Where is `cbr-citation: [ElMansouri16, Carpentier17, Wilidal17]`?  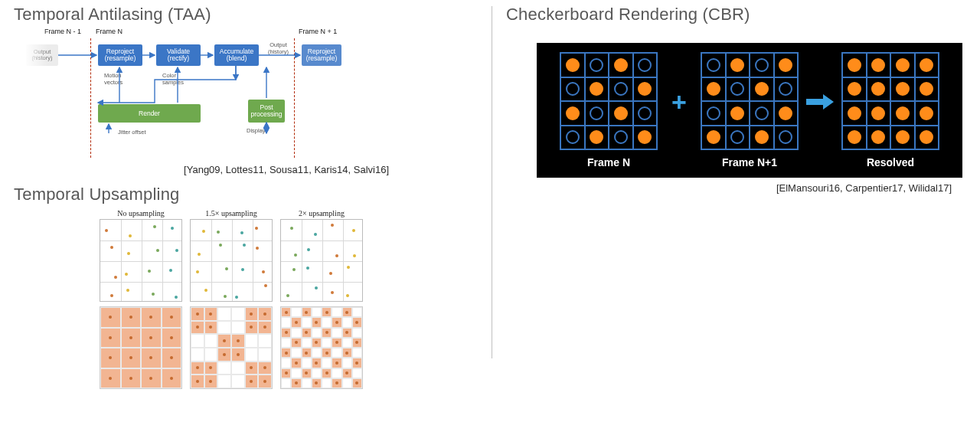
cbr-citation: [ElMansouri16, Carpentier17, Wilidal17] is located at coordinates (729, 188).